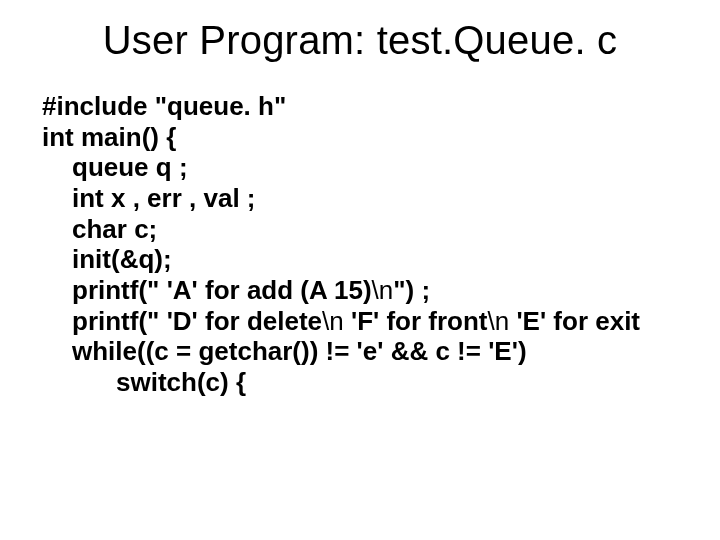 The image size is (720, 540). I want to click on code-segment: int x , err , val ;, so click(164, 198).